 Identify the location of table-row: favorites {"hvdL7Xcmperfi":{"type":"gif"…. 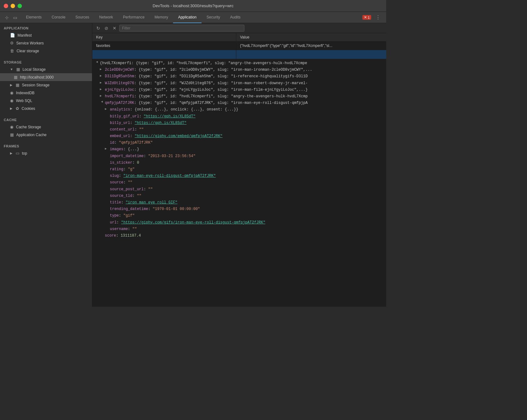
(239, 46).